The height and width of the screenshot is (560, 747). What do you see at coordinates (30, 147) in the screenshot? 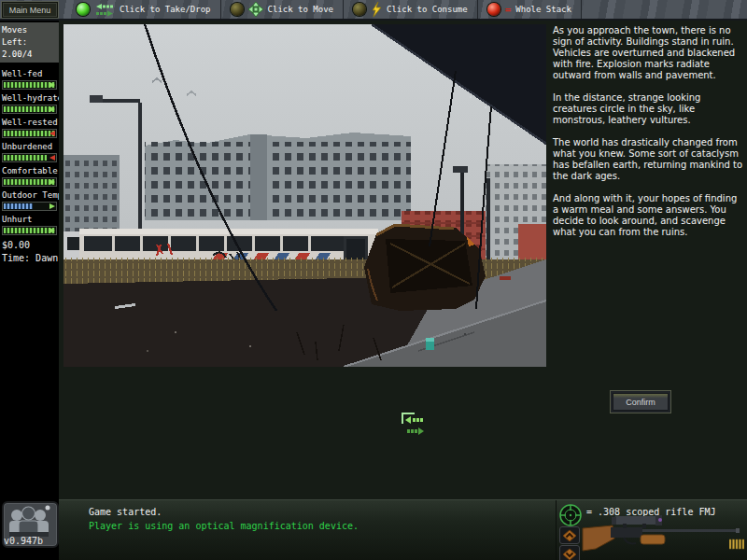
I see `condition-label: Unburdened` at bounding box center [30, 147].